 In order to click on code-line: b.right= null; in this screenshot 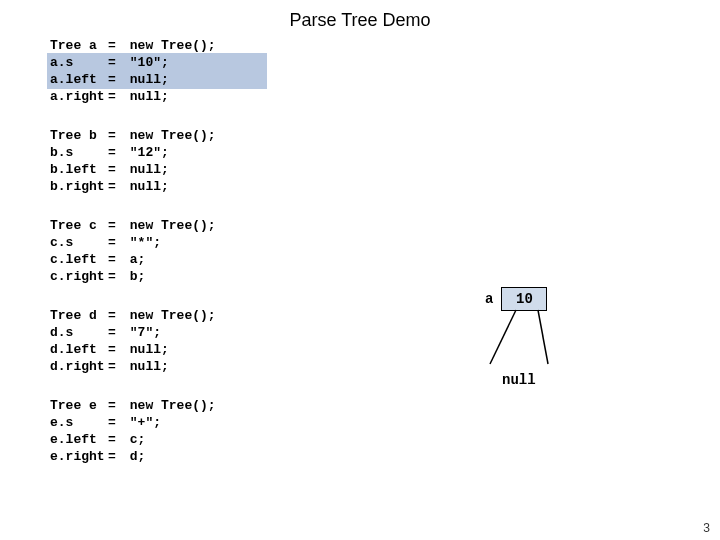, I will do `click(180, 186)`.